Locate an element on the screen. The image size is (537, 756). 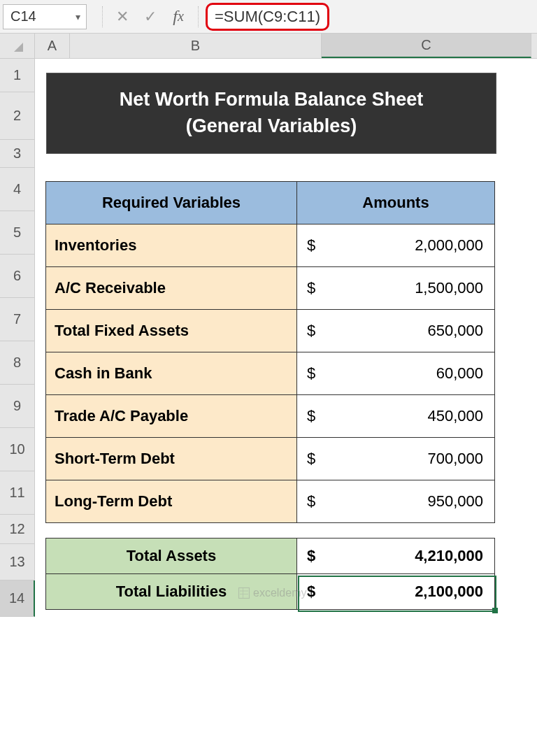
amount-value: 450,000 is located at coordinates (410, 416).